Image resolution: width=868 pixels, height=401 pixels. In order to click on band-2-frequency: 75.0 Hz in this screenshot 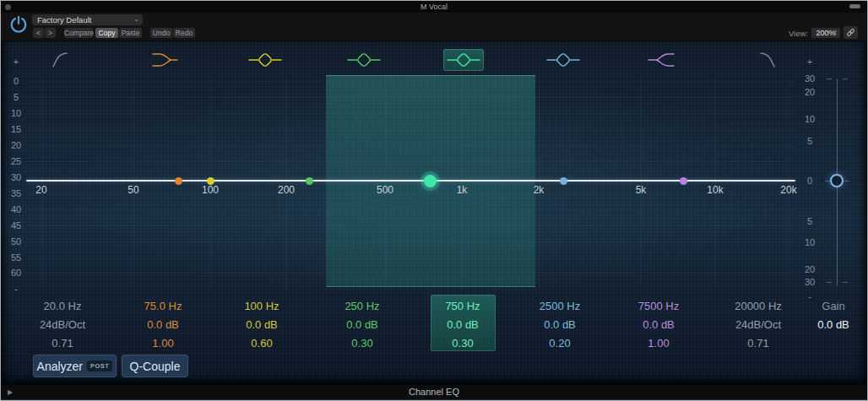, I will do `click(163, 306)`.